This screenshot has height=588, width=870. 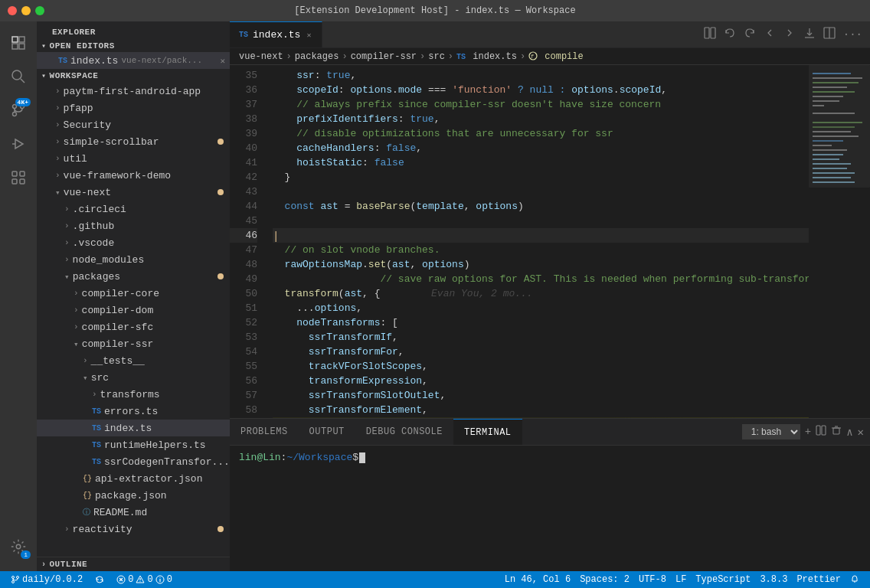 I want to click on split-editor-icon, so click(x=710, y=34).